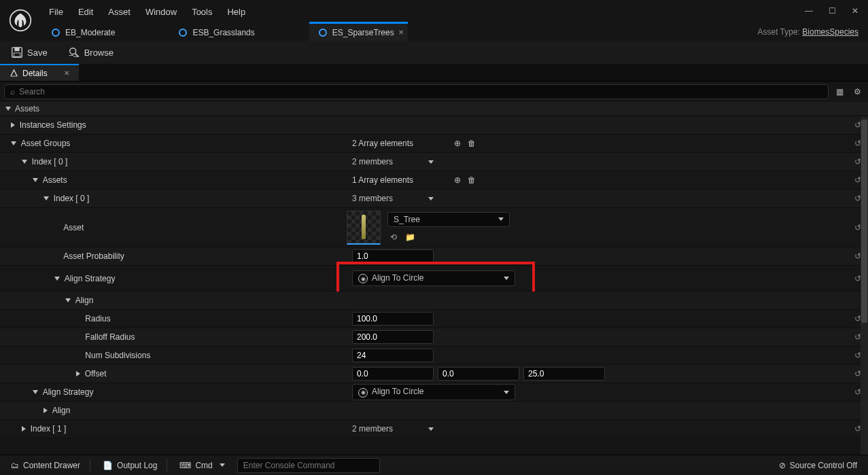  Describe the element at coordinates (183, 33) in the screenshot. I see `blueprint-icon` at that location.